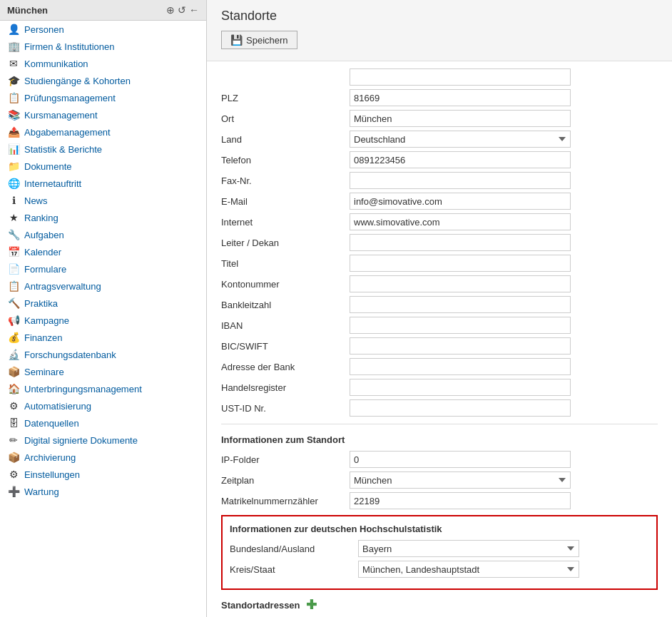 Image resolution: width=672 pixels, height=617 pixels. Describe the element at coordinates (103, 355) in the screenshot. I see `sidebar-item-forschung: 🔬Forschungsdatenbank` at that location.